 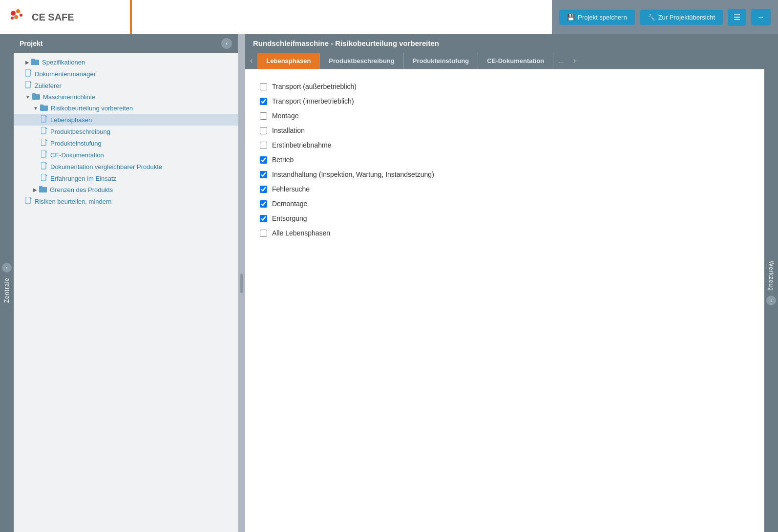 What do you see at coordinates (69, 97) in the screenshot?
I see `tree-item-label: Maschinenrichlinie` at bounding box center [69, 97].